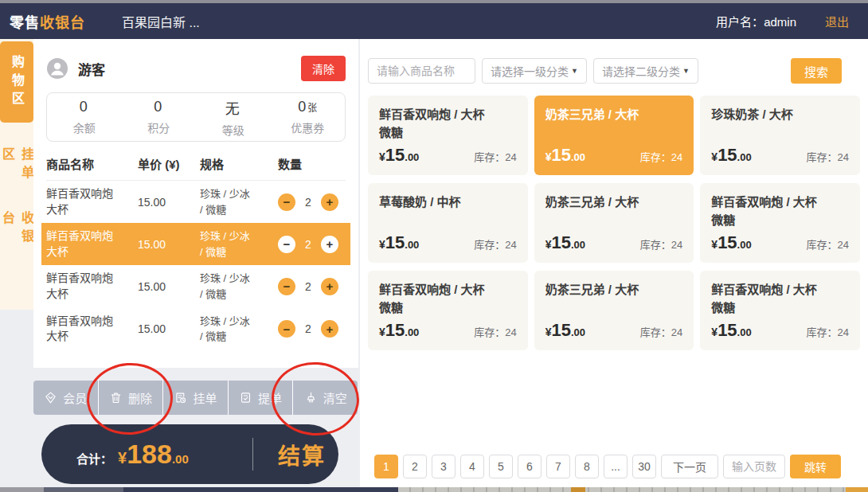 The width and height of the screenshot is (868, 492). Describe the element at coordinates (740, 22) in the screenshot. I see `username-label: 用户名：` at that location.